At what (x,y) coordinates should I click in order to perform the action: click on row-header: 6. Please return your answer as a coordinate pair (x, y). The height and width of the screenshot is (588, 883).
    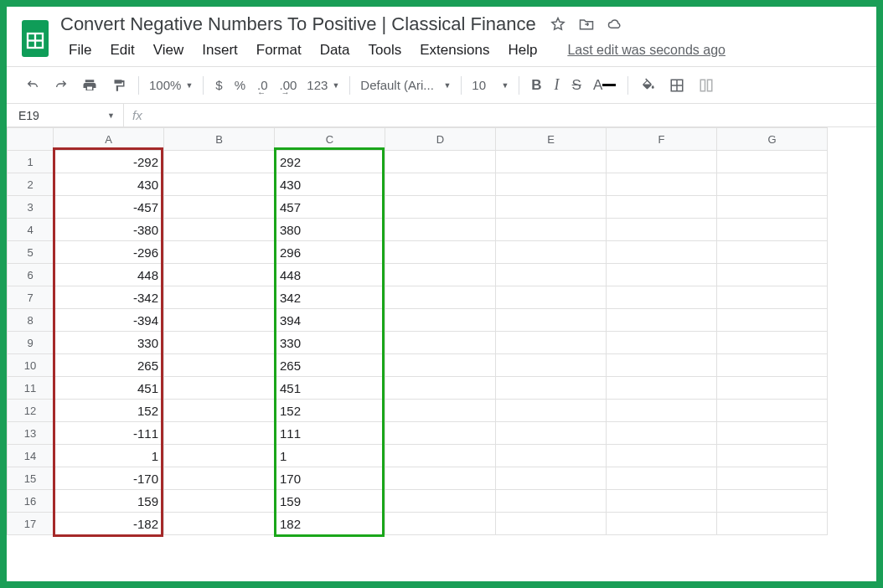
    Looking at the image, I should click on (30, 275).